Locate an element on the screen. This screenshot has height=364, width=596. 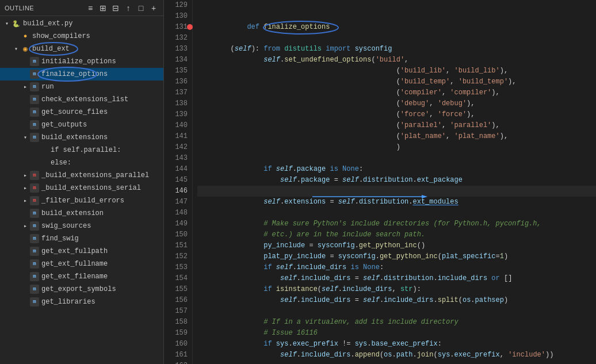
line-num-139: 139 is located at coordinates (181, 115).